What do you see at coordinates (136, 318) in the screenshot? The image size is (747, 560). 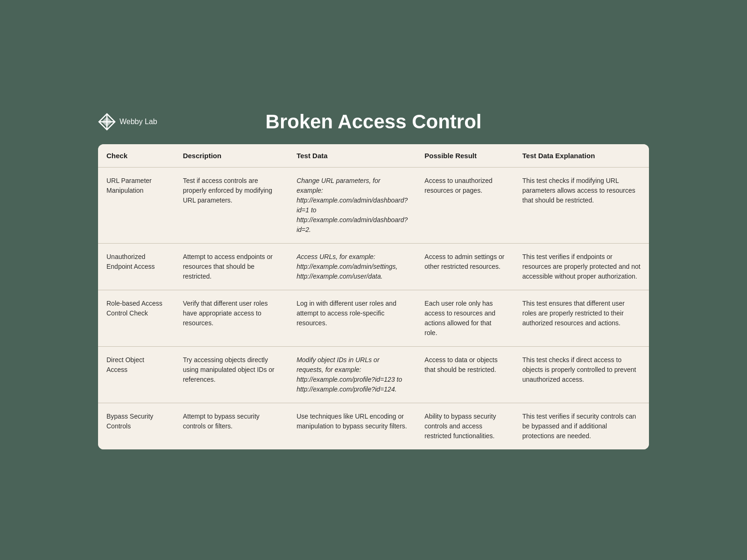 I see `cell-check: Role-based Access Control Check` at bounding box center [136, 318].